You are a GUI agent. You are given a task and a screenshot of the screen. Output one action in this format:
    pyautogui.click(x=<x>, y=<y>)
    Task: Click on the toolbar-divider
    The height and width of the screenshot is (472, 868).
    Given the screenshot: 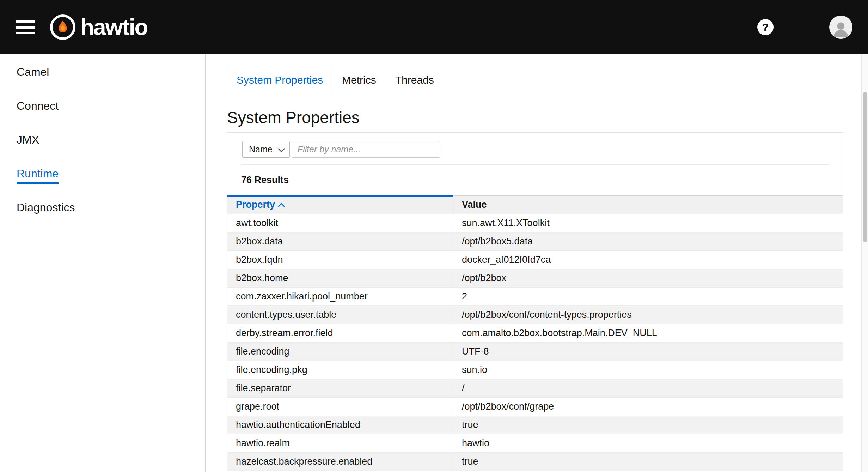 What is the action you would take?
    pyautogui.click(x=455, y=150)
    